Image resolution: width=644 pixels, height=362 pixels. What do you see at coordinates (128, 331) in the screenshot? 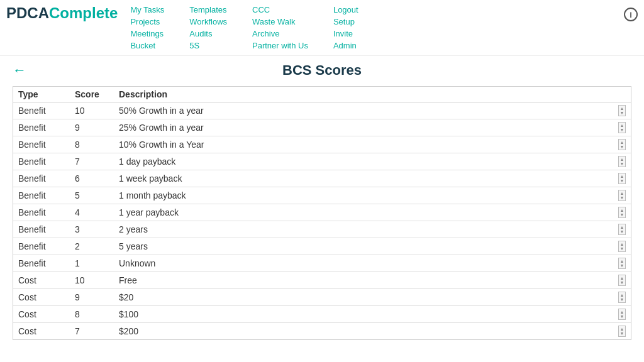
I see `description-text: $200` at bounding box center [128, 331].